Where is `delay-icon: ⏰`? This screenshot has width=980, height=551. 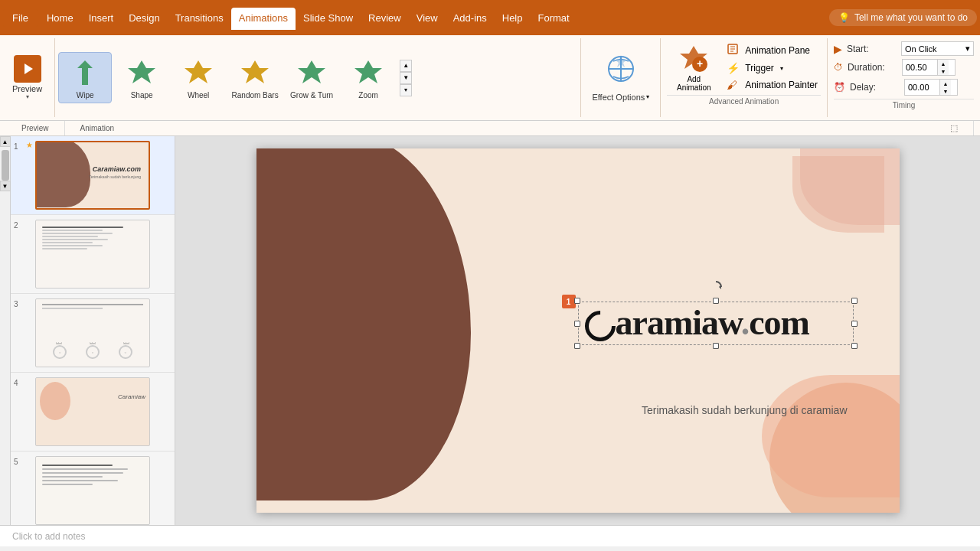
delay-icon: ⏰ is located at coordinates (839, 87).